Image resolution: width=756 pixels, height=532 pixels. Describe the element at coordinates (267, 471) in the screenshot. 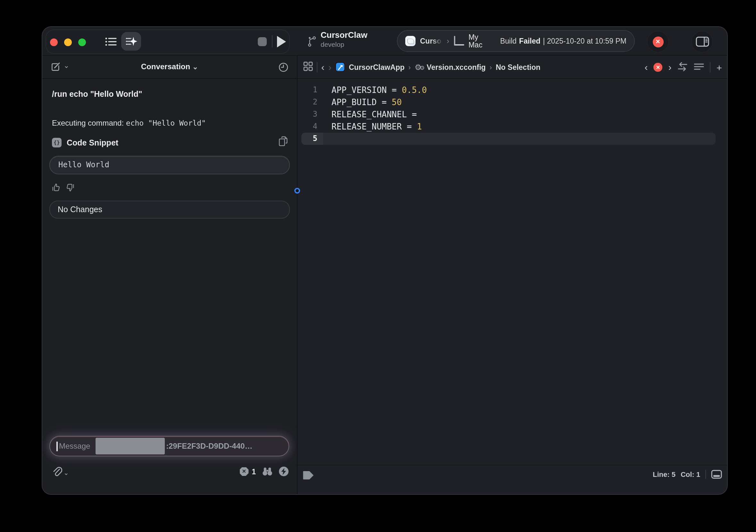

I see `binoculars-icon` at that location.